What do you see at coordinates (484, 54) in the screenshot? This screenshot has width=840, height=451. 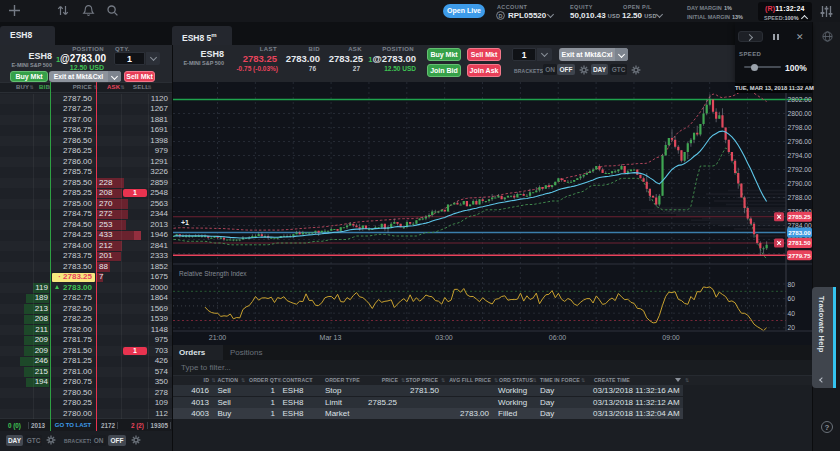 I see `chart-sell-mkt-button: Sell Mkt` at bounding box center [484, 54].